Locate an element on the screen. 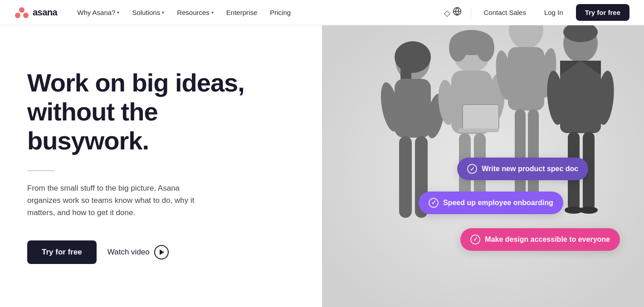 This screenshot has height=307, width=644. nav-why-asana: Why Asana? ▾ is located at coordinates (98, 13).